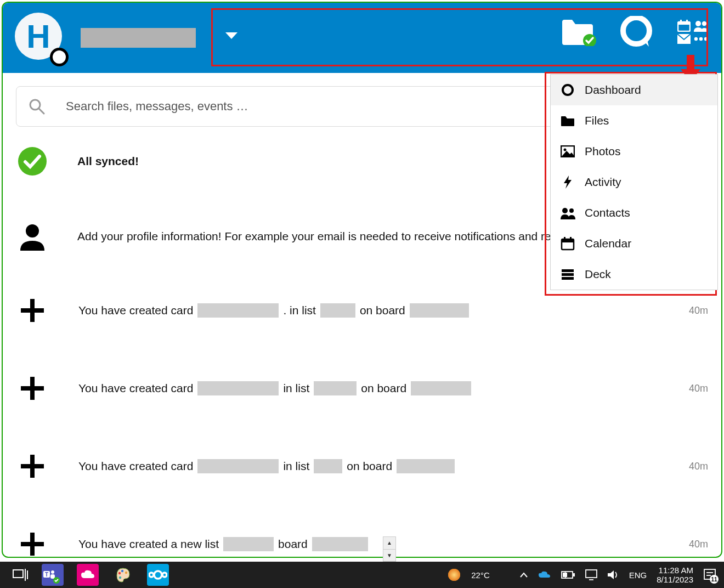  Describe the element at coordinates (138, 38) in the screenshot. I see `account-name-redacted` at that location.